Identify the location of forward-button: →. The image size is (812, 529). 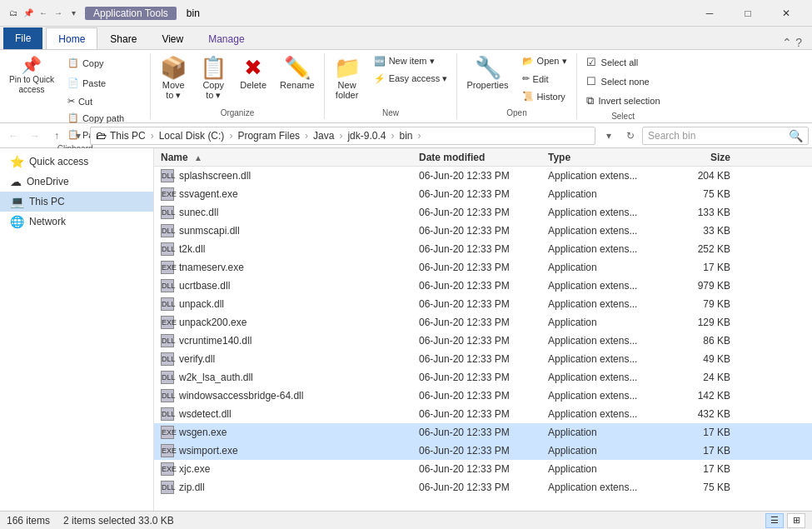
(35, 136).